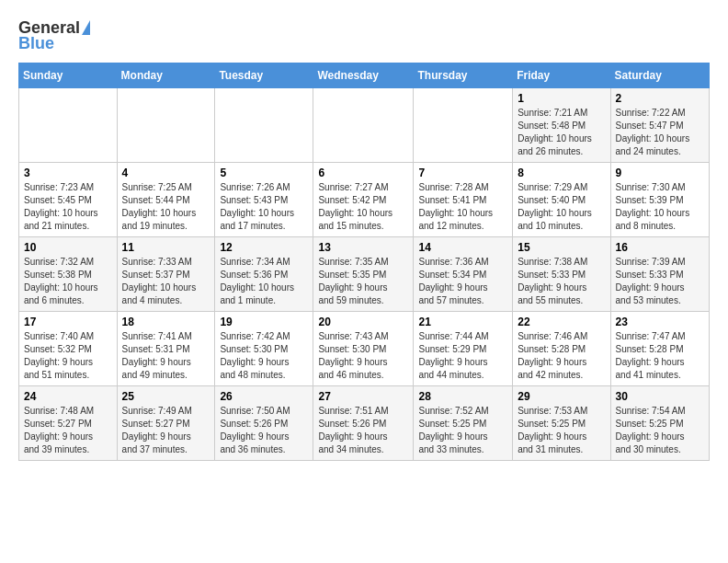 The height and width of the screenshot is (563, 728). I want to click on day-number: 11, so click(166, 247).